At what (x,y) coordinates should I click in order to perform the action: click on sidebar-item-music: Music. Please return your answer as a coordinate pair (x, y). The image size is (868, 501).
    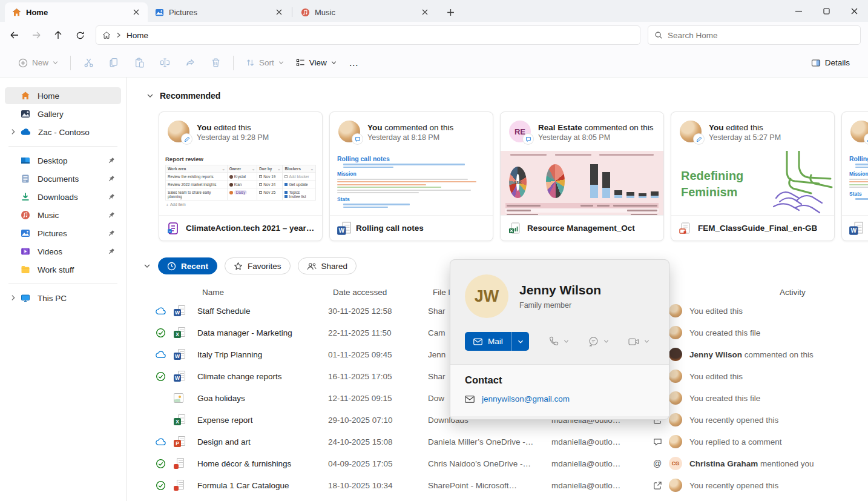
    Looking at the image, I should click on (63, 215).